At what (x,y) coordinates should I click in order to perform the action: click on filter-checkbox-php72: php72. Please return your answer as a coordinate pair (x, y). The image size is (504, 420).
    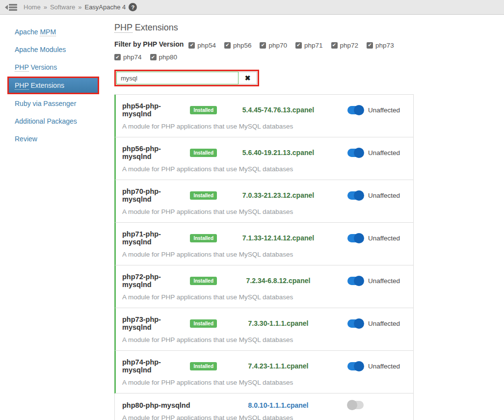
    Looking at the image, I should click on (345, 45).